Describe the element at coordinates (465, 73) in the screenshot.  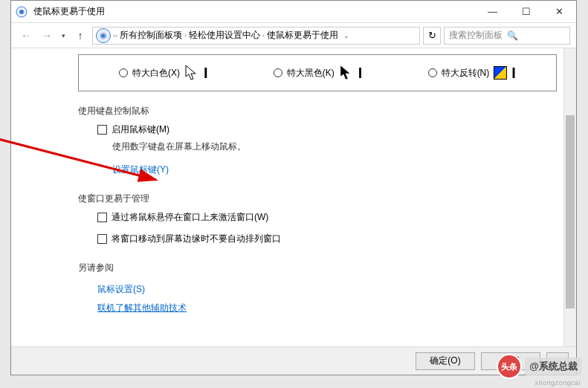
I see `cursor-label: 特大反转(N)` at that location.